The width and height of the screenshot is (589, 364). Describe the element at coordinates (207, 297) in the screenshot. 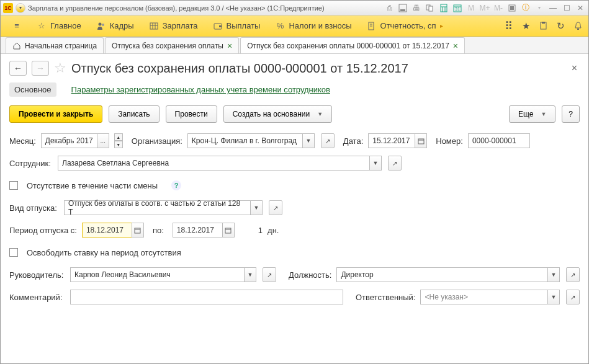

I see `comment-input` at that location.